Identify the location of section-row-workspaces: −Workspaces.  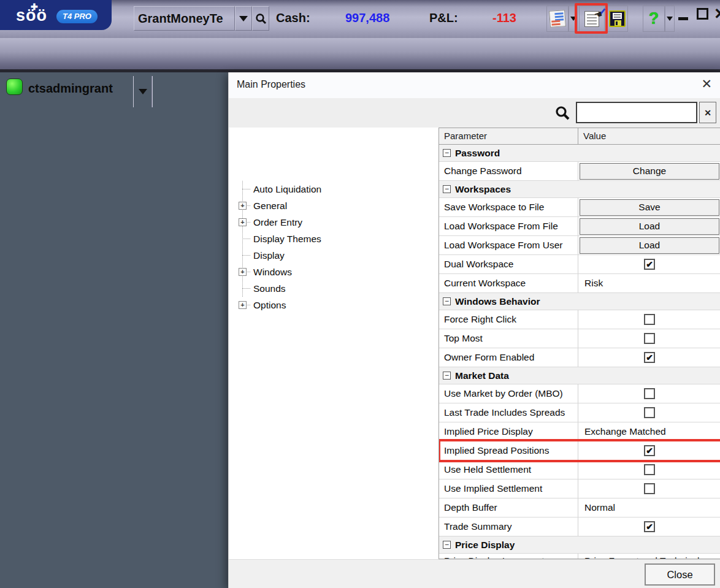
(580, 189).